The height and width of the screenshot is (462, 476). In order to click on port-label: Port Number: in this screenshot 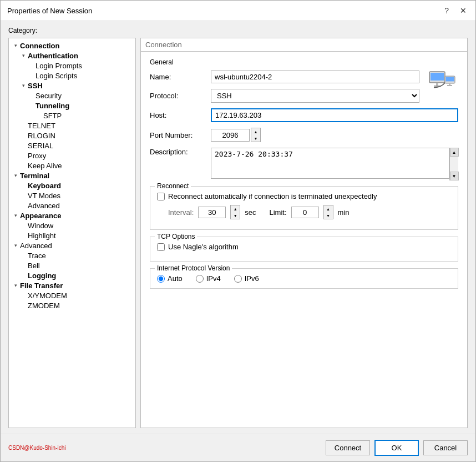, I will do `click(180, 135)`.